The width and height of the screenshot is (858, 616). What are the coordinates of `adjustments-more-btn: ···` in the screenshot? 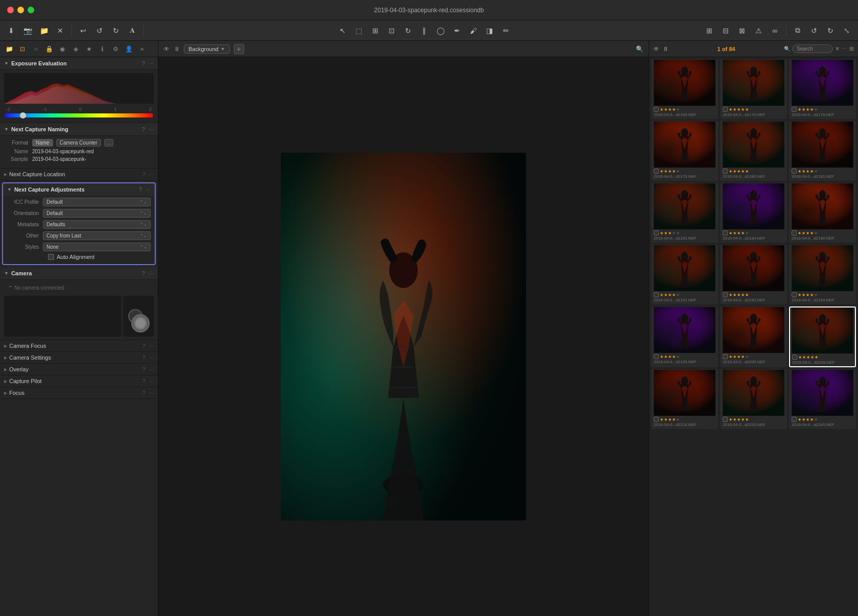 It's located at (148, 189).